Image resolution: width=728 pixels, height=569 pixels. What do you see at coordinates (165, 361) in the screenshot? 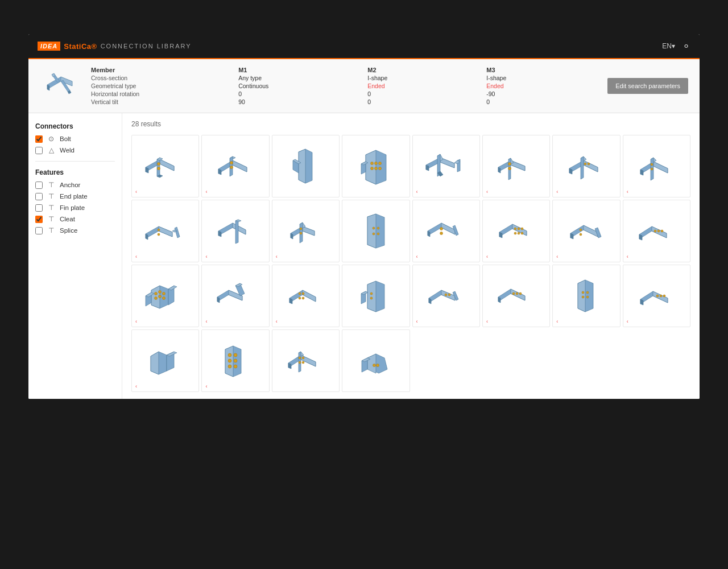
I see `connection-card-25: ‹` at bounding box center [165, 361].